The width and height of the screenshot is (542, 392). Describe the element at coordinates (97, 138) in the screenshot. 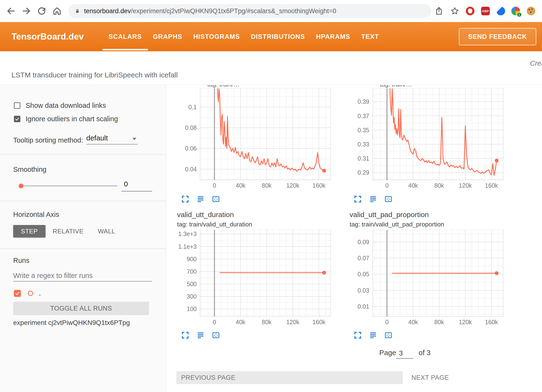

I see `tooltip-sort-value: default` at that location.